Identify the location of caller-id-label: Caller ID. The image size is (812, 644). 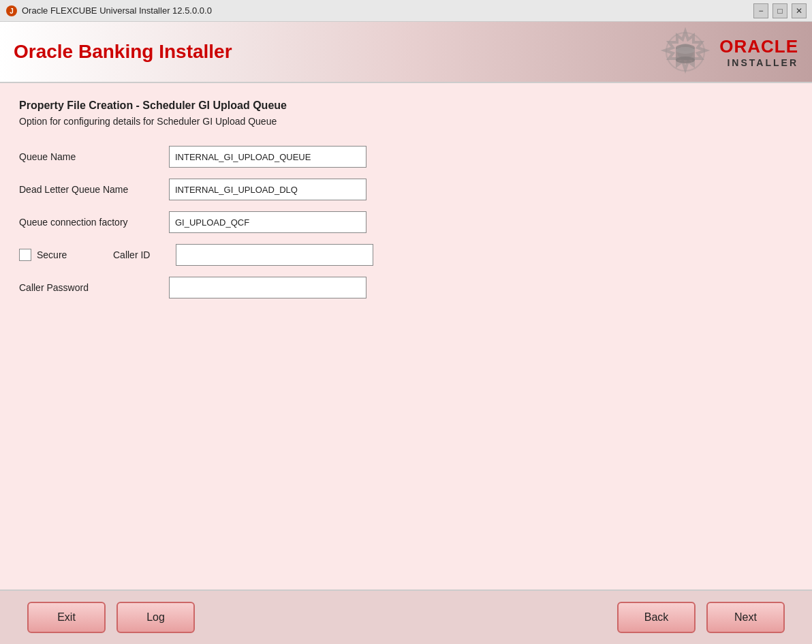
(140, 255).